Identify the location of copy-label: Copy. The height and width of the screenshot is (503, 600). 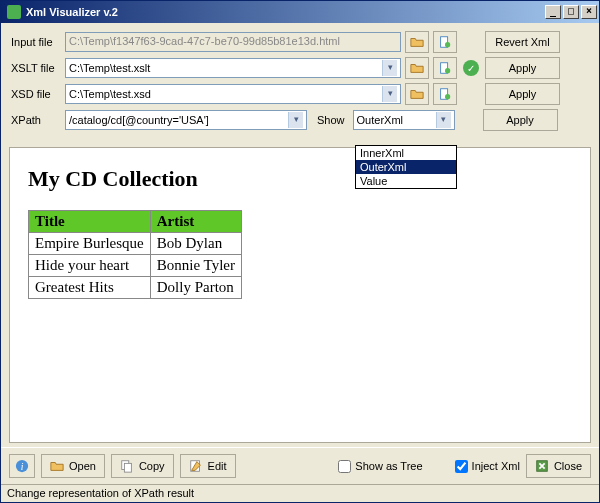
(152, 466).